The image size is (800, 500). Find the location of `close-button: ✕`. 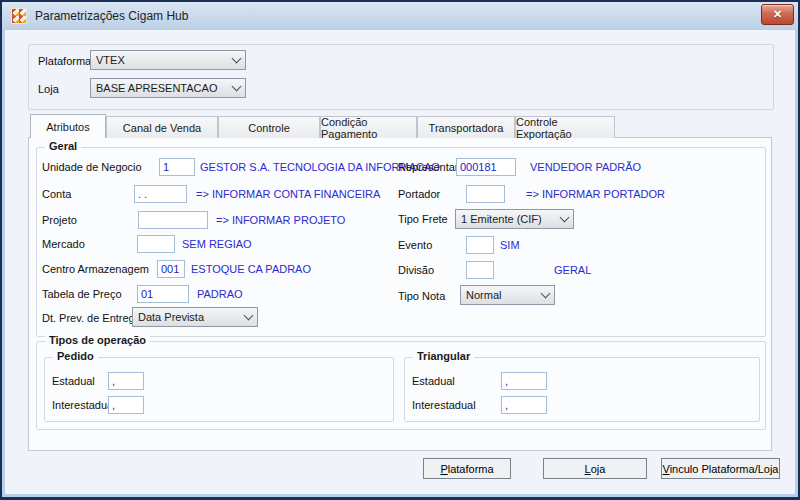

close-button: ✕ is located at coordinates (778, 14).